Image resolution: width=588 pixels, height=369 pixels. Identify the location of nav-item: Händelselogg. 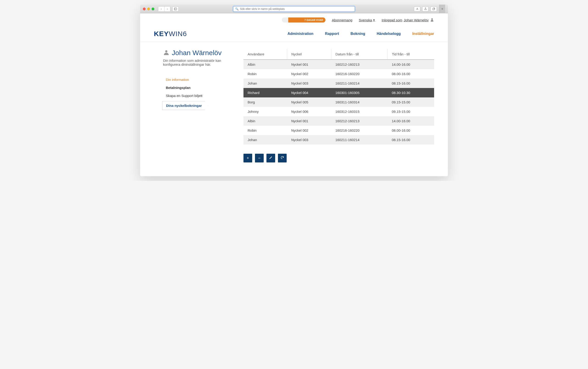
(389, 34).